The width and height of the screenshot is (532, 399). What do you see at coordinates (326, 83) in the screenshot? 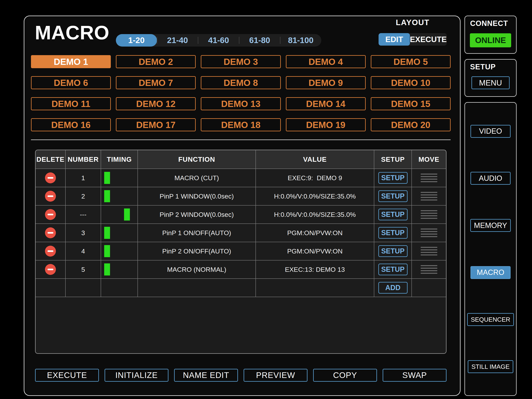
I see `macro-slot-button: DEMO 9` at bounding box center [326, 83].